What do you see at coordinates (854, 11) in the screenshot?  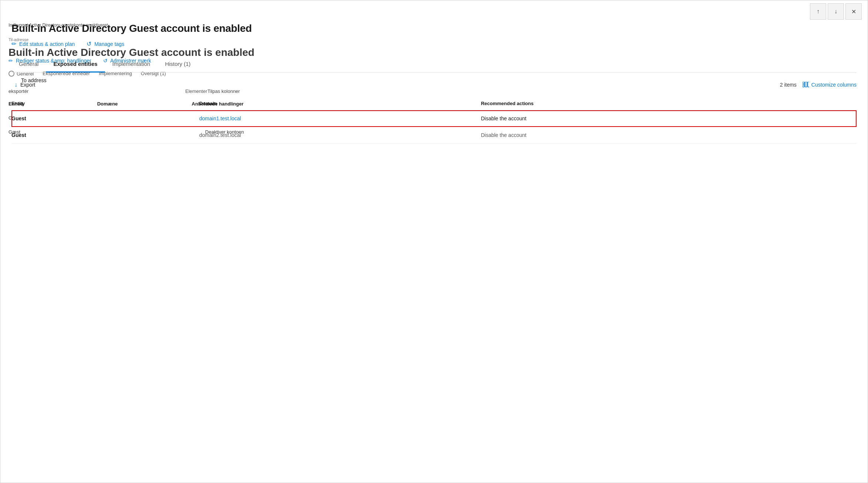 I see `nav-close-button: ✕` at bounding box center [854, 11].